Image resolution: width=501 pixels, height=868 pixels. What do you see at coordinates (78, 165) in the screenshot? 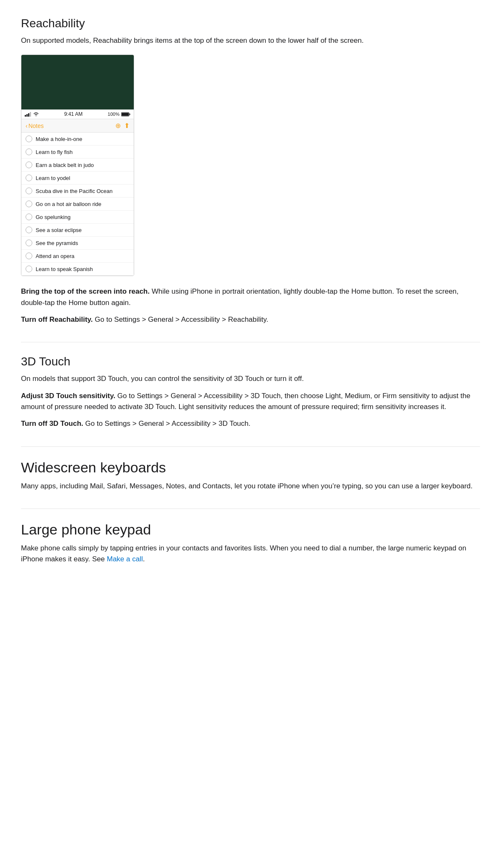
I see `phone-frame: 9:41 AM 100% ‹ Notes ⊕` at bounding box center [78, 165].